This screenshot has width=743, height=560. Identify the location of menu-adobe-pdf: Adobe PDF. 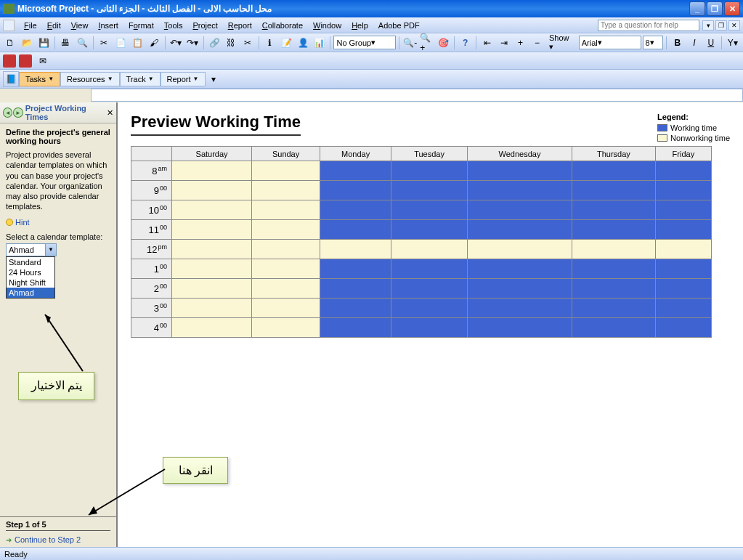
(399, 25).